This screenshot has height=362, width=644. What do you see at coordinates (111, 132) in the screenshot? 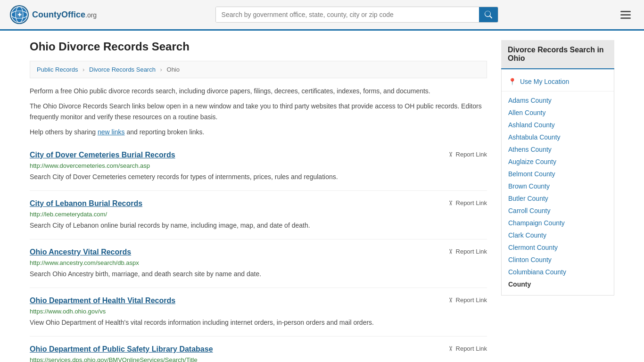
I see `new-links-link: new links` at bounding box center [111, 132].